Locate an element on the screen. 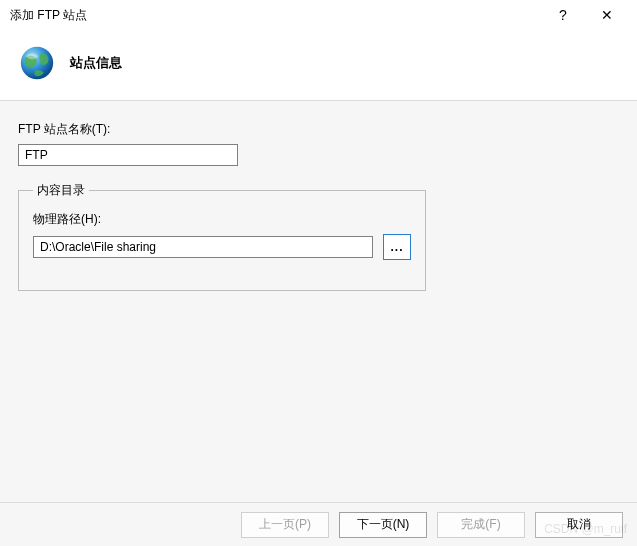 This screenshot has width=637, height=546. path-label: 物理路径(H): is located at coordinates (222, 220).